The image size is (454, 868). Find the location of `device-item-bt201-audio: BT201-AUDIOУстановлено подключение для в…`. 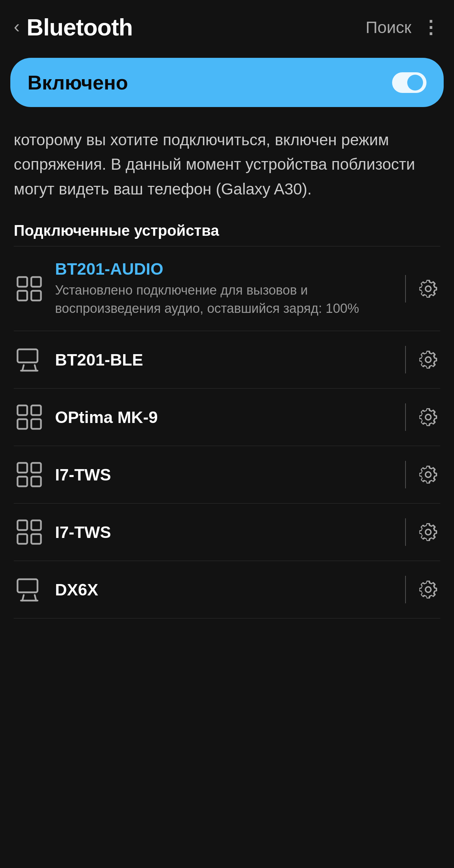

device-item-bt201-audio: BT201-AUDIOУстановлено подключение для в… is located at coordinates (227, 288).